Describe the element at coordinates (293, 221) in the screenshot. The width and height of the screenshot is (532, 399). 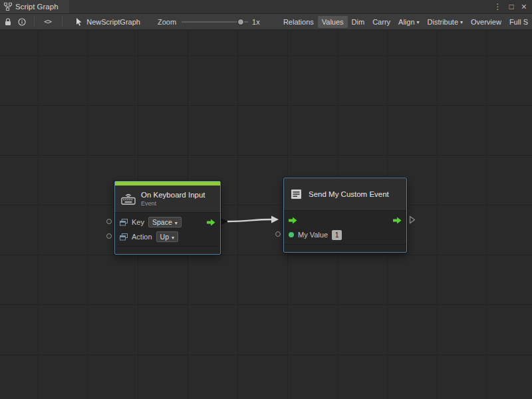
I see `flow-input-port` at that location.